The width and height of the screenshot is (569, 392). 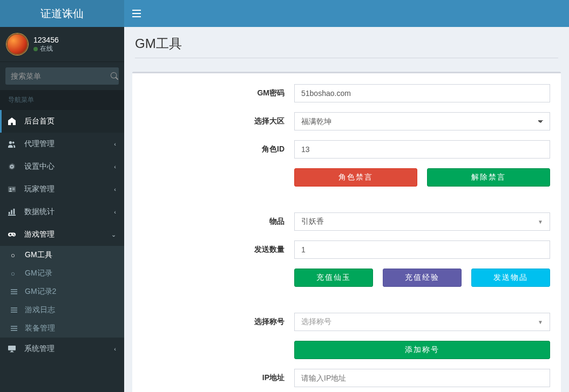 What do you see at coordinates (13, 189) in the screenshot?
I see `id-card-icon` at bounding box center [13, 189].